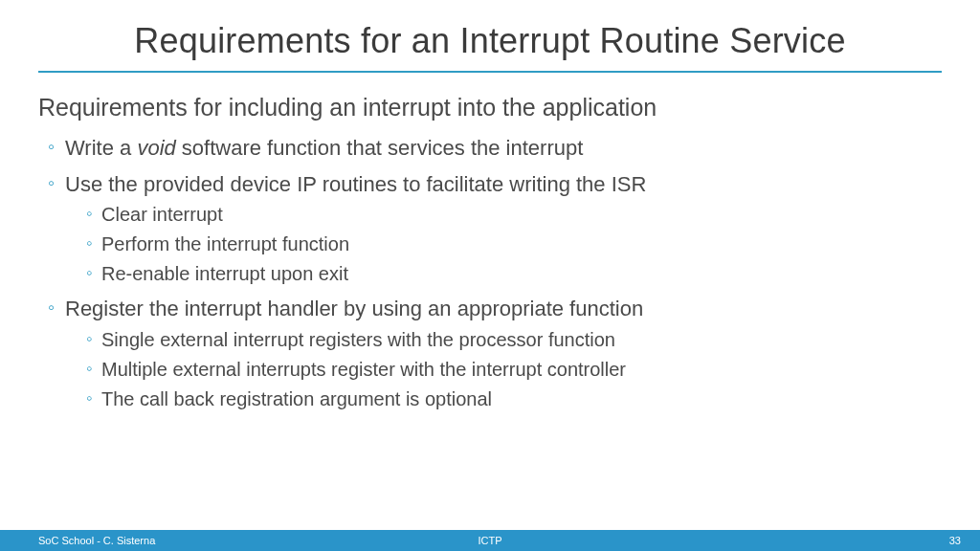  Describe the element at coordinates (356, 184) in the screenshot. I see `bullet-text: Use the provided device IP routines to f…` at that location.